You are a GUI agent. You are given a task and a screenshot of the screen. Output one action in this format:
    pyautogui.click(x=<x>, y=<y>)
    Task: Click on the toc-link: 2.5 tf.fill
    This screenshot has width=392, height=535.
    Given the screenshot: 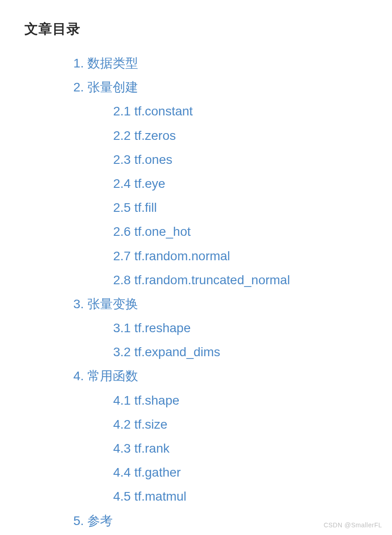 What is the action you would take?
    pyautogui.click(x=135, y=207)
    